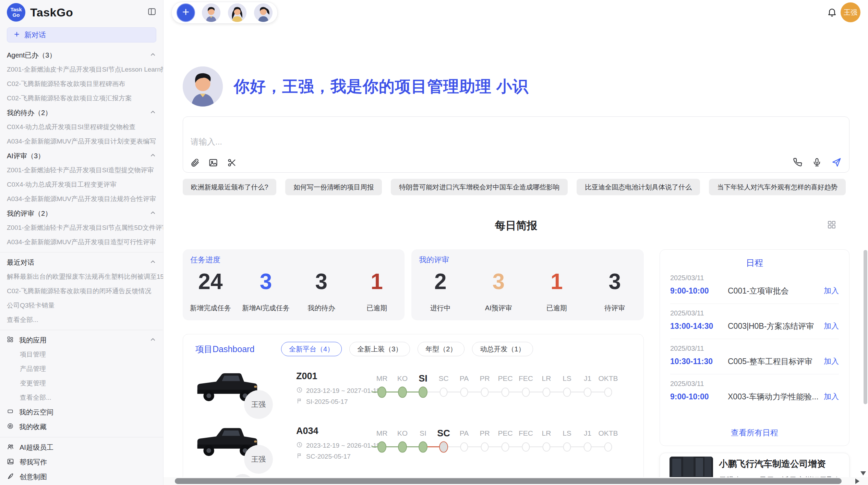 The height and width of the screenshot is (485, 868). I want to click on dashboard-filters: 全新平台（4）全新上装（3）年型（2）动总开发（1）, so click(407, 349).